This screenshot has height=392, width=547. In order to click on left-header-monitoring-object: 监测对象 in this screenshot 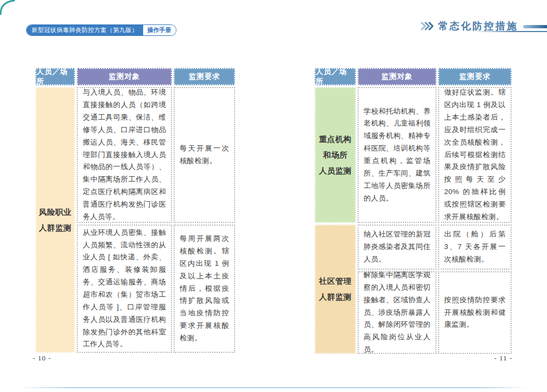, I will do `click(124, 77)`.